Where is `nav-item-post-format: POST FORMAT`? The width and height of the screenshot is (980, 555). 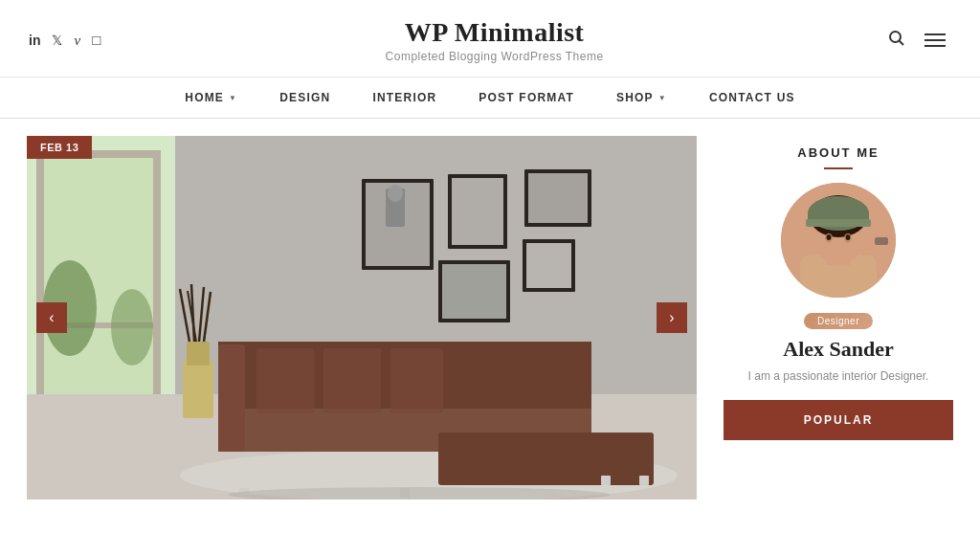
nav-item-post-format: POST FORMAT is located at coordinates (526, 98).